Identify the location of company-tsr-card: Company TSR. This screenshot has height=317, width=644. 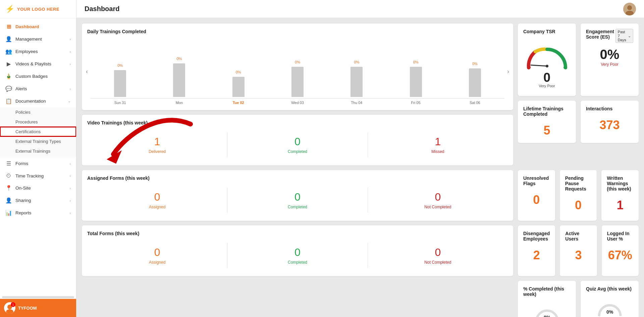
(547, 60).